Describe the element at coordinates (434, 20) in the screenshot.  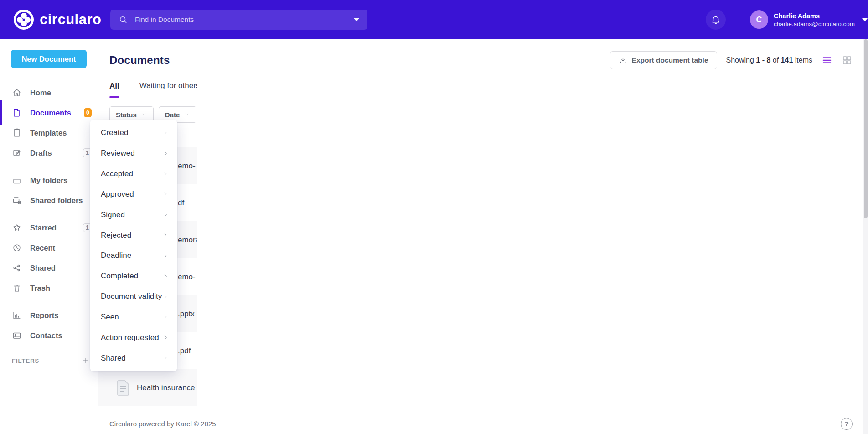
I see `top-bar: circularo C Charlie Adams charlie.adams@…` at that location.